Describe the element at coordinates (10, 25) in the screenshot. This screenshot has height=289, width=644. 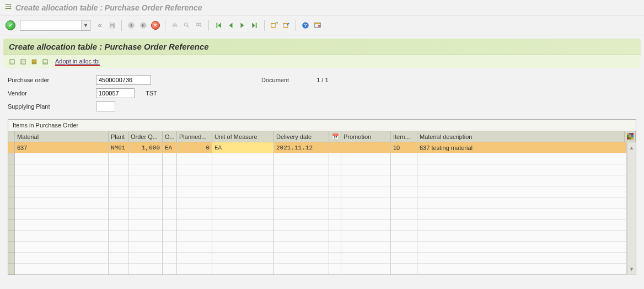
I see `ok-icon: ✔` at that location.